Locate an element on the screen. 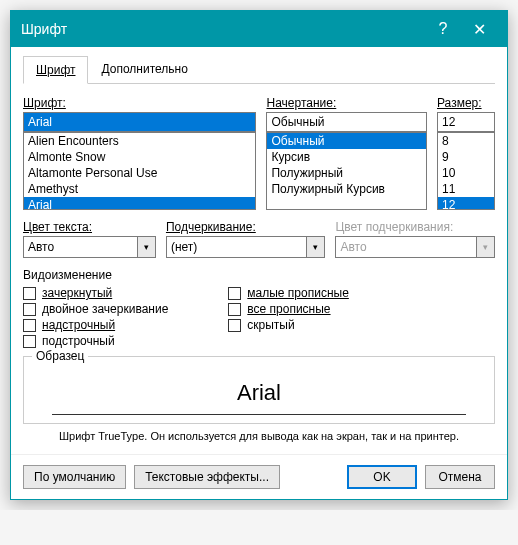  tab-font: Шрифт is located at coordinates (56, 70).